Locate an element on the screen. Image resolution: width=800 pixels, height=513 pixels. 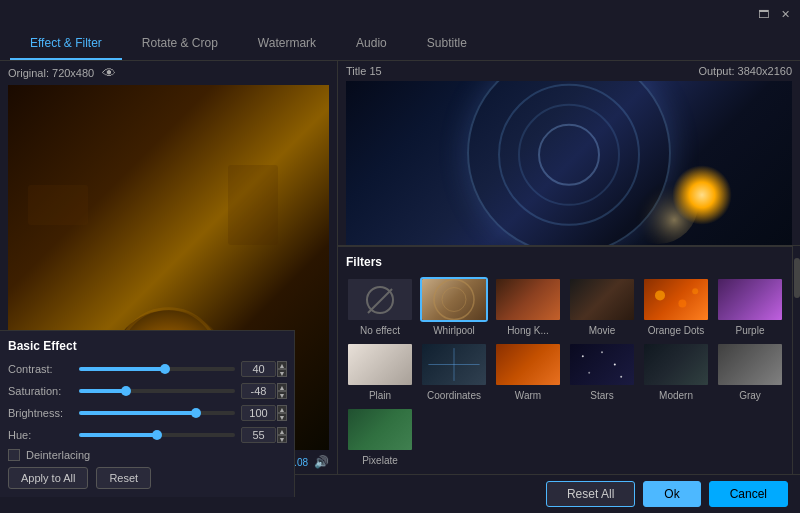
no-effect-icon is located at coordinates (380, 300).